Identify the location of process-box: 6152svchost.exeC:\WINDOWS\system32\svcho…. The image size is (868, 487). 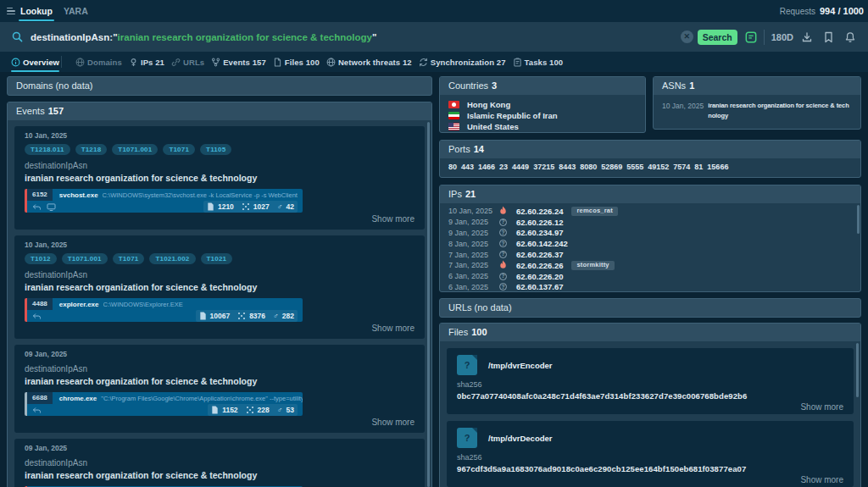
(164, 201).